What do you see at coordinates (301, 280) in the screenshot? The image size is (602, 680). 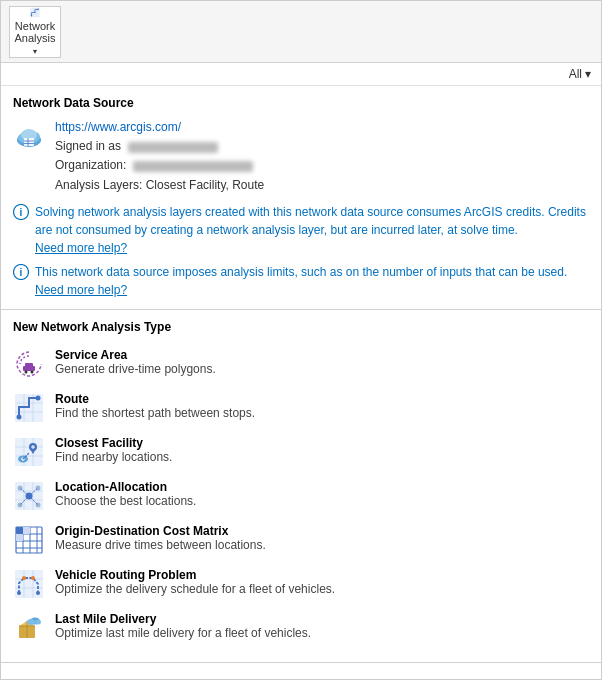 I see `info-text-2: This network data source imposes analysi…` at bounding box center [301, 280].